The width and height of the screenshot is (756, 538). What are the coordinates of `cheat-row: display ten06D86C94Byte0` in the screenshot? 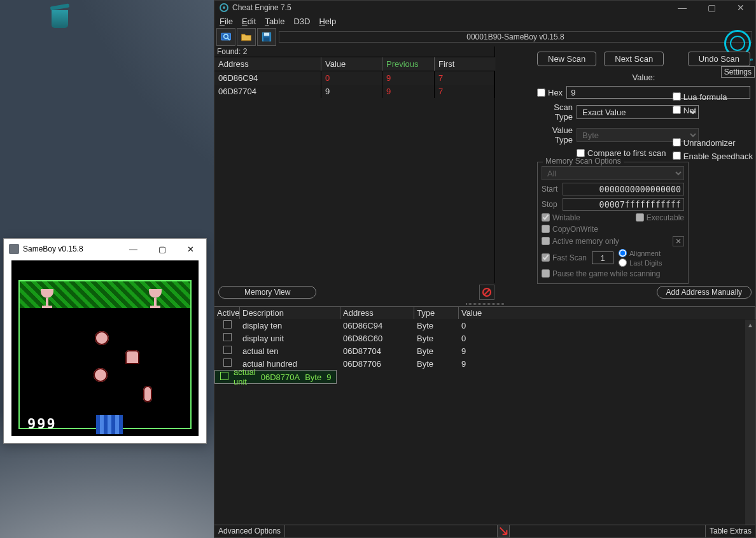 It's located at (485, 325).